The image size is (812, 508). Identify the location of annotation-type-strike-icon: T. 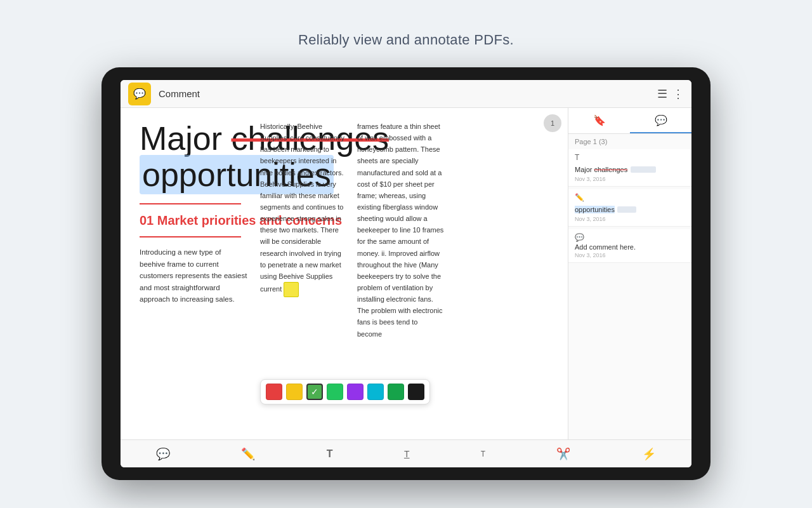
(630, 157).